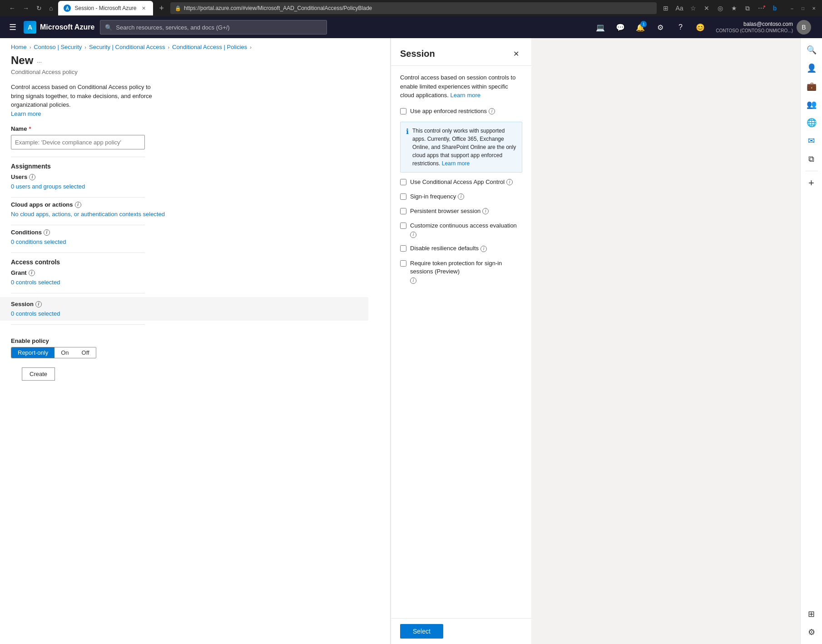  What do you see at coordinates (30, 27) in the screenshot?
I see `azure-logo-icon: A` at bounding box center [30, 27].